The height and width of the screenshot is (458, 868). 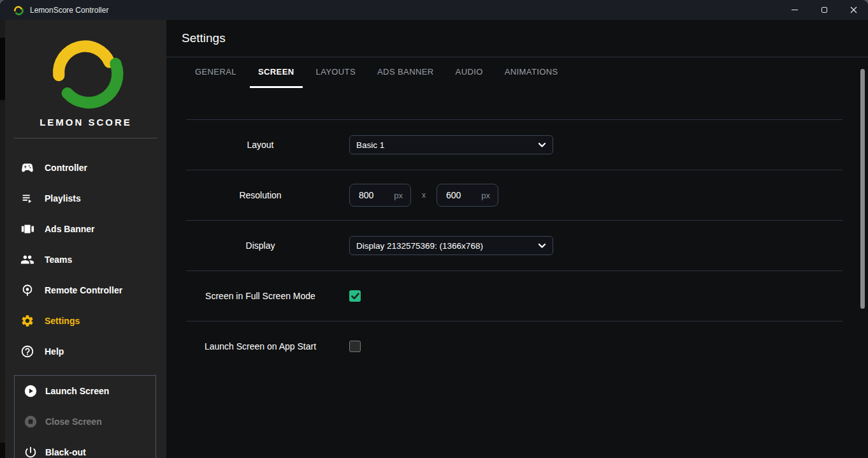 I want to click on sidebar-item-ads-banner: Ads Banner, so click(x=85, y=229).